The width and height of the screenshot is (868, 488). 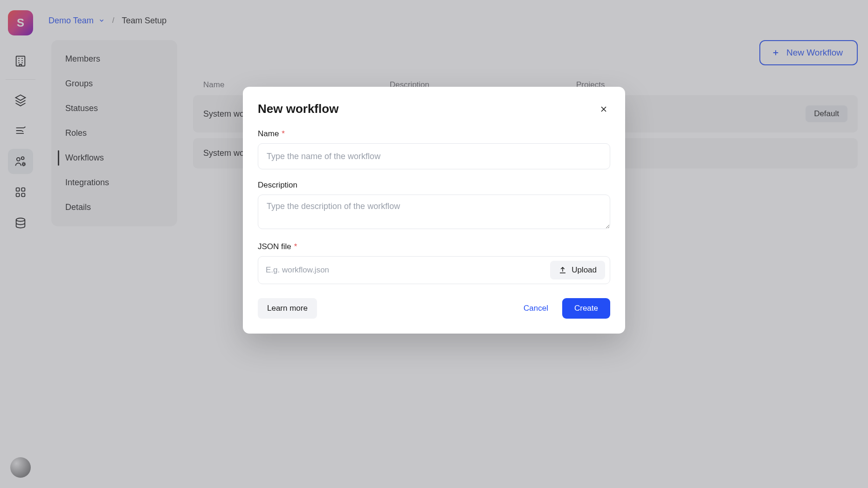 I want to click on create-button: Create, so click(x=586, y=308).